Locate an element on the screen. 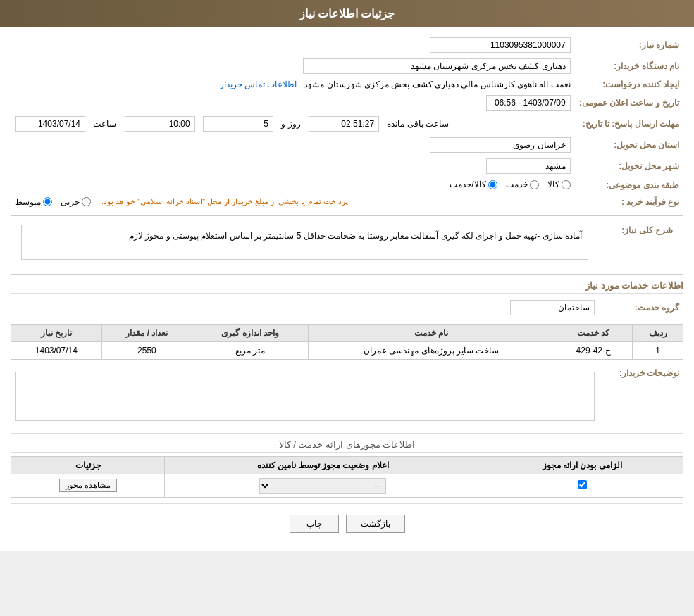 Image resolution: width=694 pixels, height=616 pixels. services-section-title: اطلاعات خدمات مورد نیاز is located at coordinates (347, 287).